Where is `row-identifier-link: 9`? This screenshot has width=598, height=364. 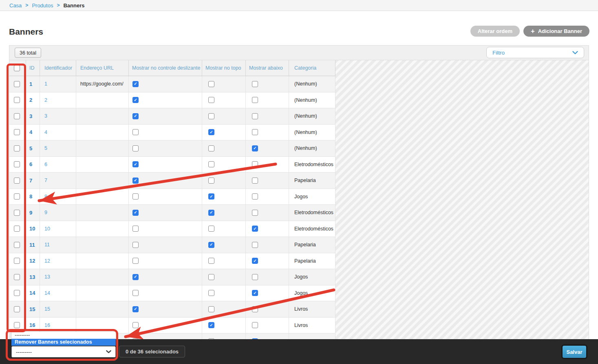 row-identifier-link: 9 is located at coordinates (46, 213).